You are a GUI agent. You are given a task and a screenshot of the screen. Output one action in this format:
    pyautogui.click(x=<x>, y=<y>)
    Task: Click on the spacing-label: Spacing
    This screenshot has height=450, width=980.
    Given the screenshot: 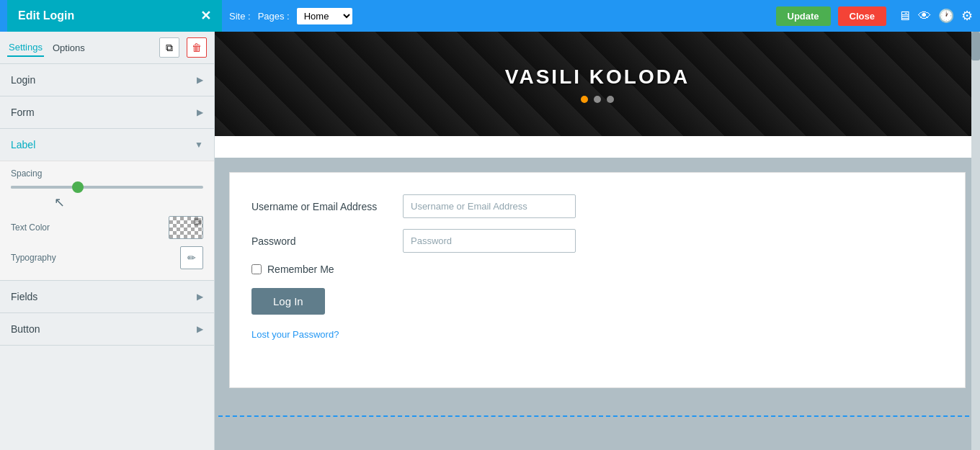 What is the action you would take?
    pyautogui.click(x=107, y=174)
    